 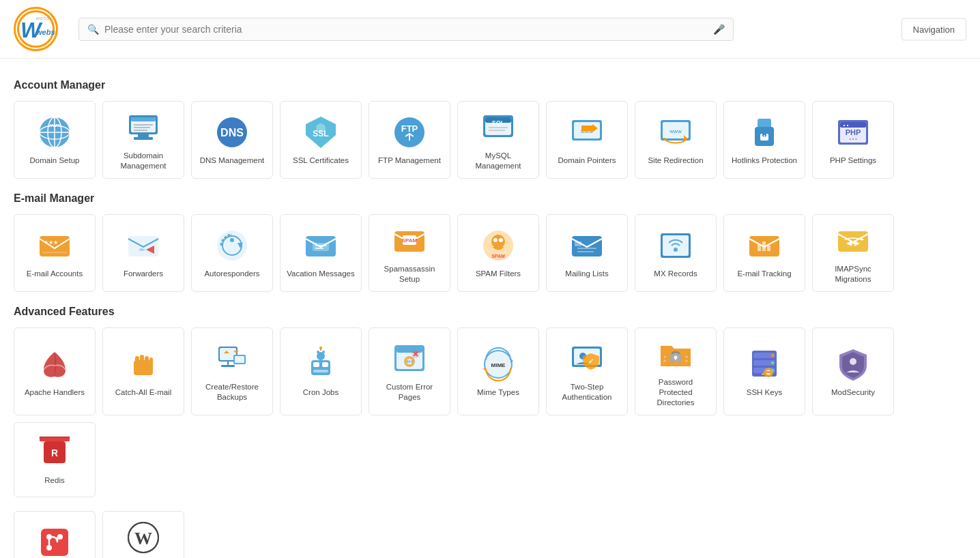 I want to click on card-mx-records: MX Records, so click(x=676, y=253).